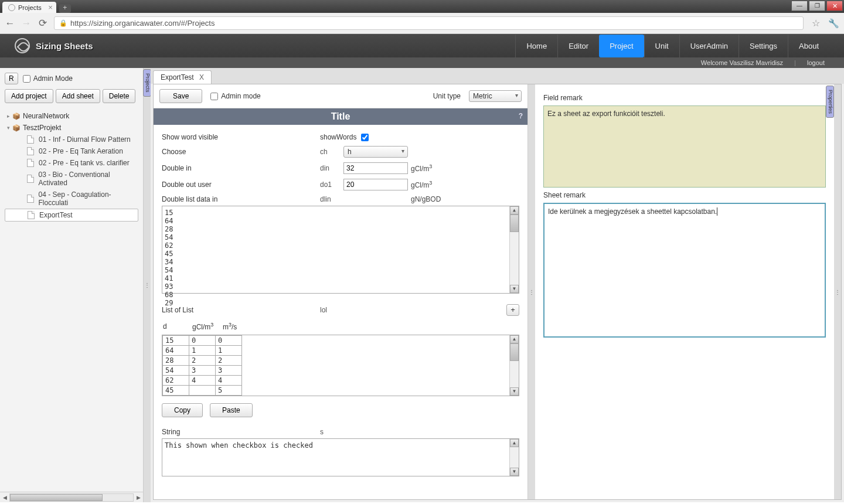 Image resolution: width=844 pixels, height=504 pixels. What do you see at coordinates (685, 195) in the screenshot?
I see `sheet-remark-label: Sheet remark` at bounding box center [685, 195].